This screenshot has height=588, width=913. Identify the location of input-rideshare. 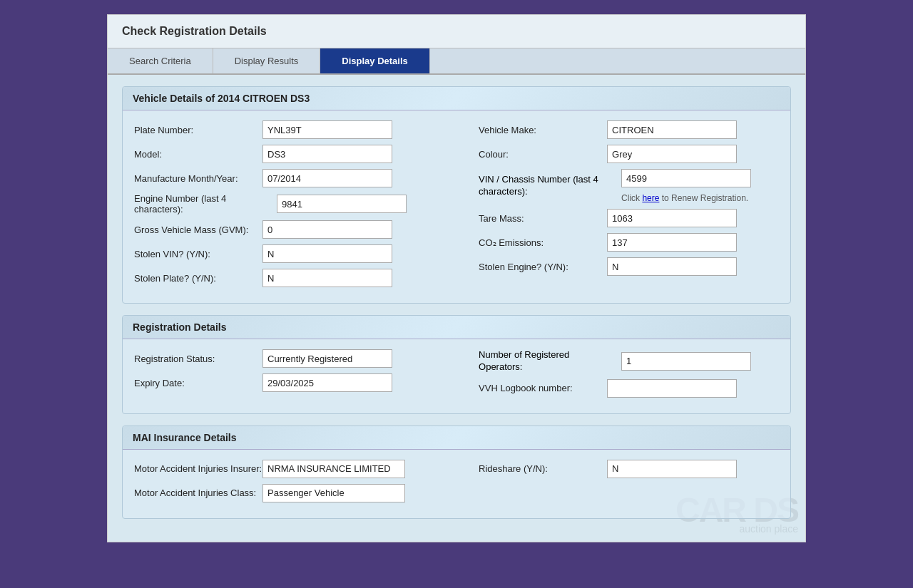
(672, 469).